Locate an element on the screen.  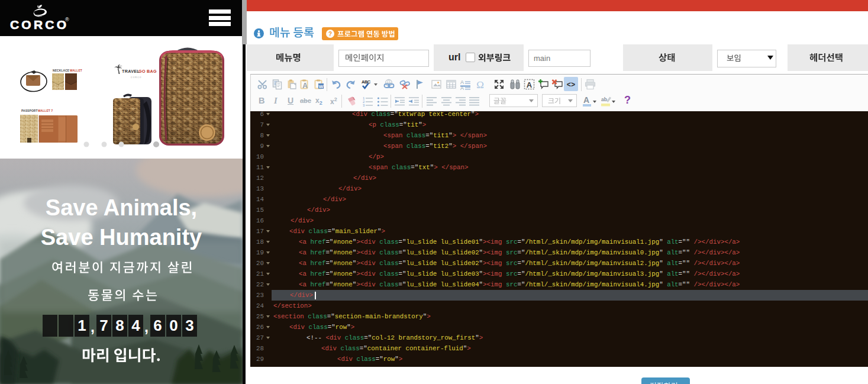
svg-text: NECKLACE is located at coordinates (62, 71).